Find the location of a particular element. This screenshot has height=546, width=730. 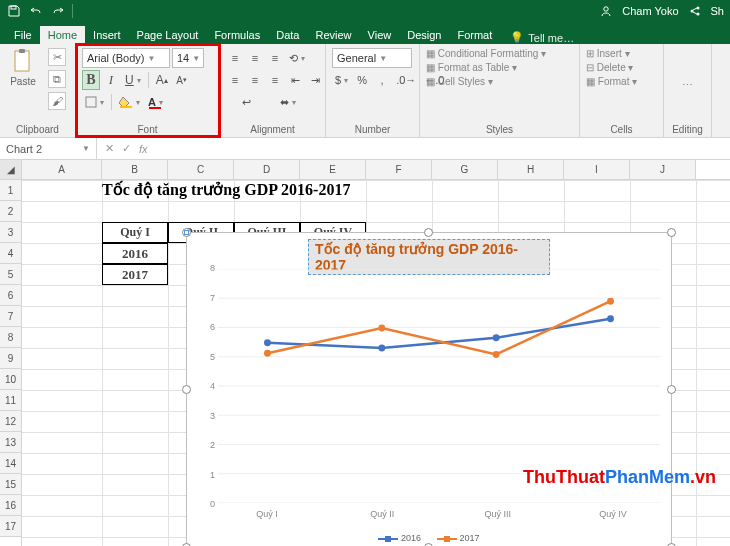

share-icon is located at coordinates (695, 11).